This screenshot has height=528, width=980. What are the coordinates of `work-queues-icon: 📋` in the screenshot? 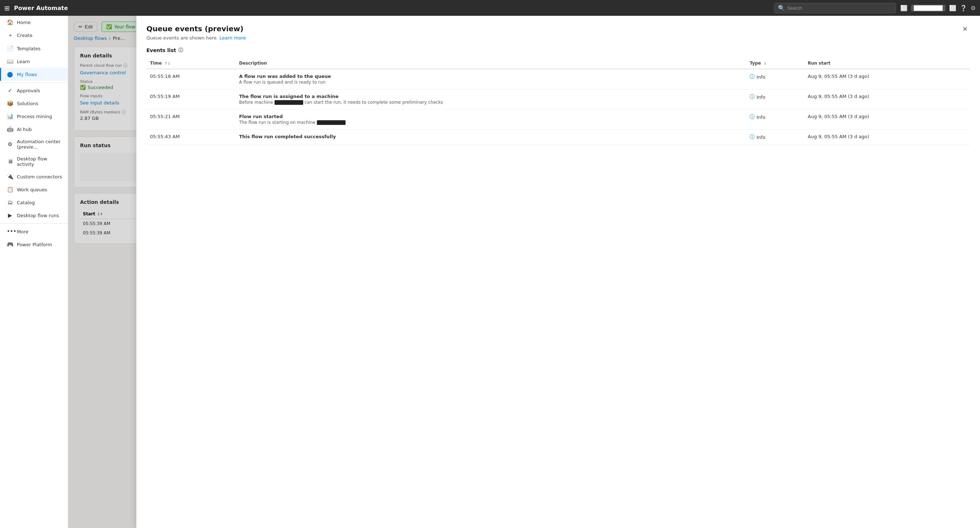 It's located at (10, 189).